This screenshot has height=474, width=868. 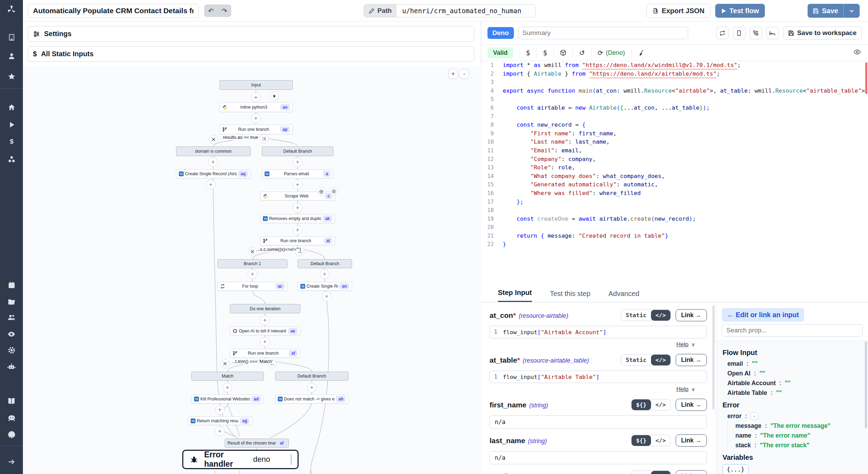 I want to click on prop-scrollbar, so click(x=866, y=385).